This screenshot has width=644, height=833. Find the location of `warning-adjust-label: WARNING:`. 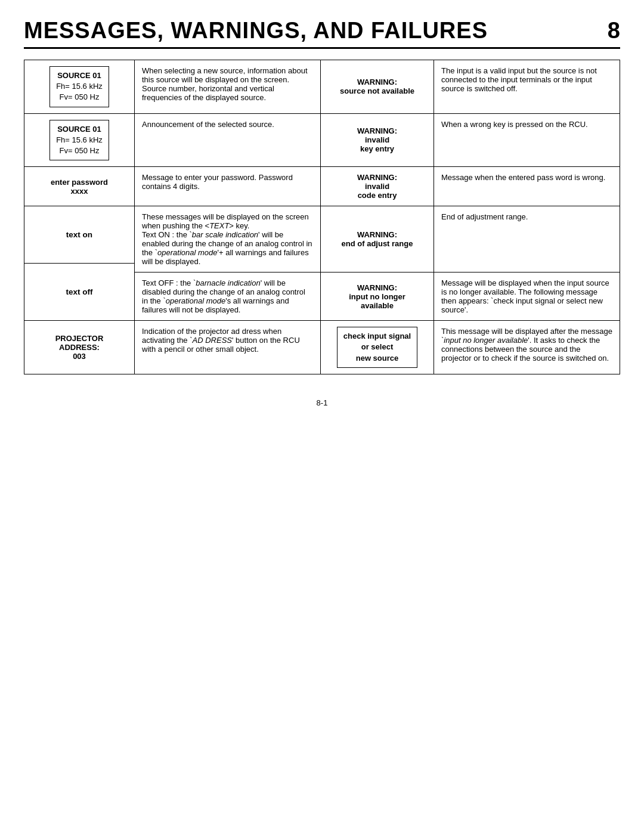

warning-adjust-label: WARNING: is located at coordinates (377, 235).